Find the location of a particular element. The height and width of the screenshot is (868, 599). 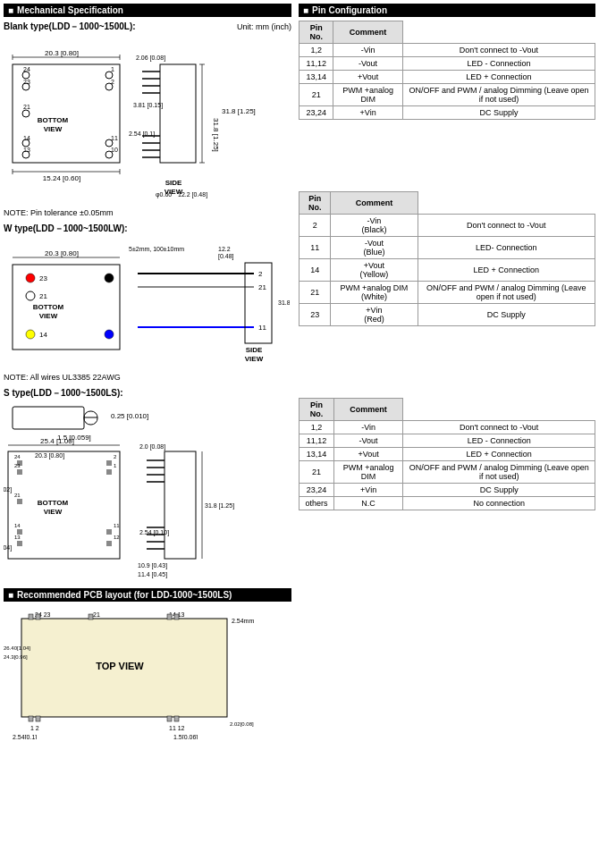

table-row: 23 +Vin(Red) DC Supply is located at coordinates (447, 315).